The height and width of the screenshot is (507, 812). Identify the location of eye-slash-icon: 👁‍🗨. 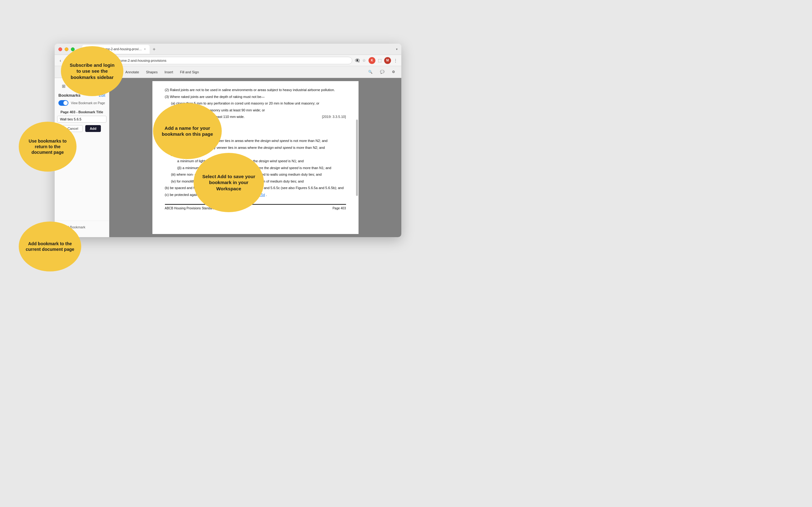
(357, 60).